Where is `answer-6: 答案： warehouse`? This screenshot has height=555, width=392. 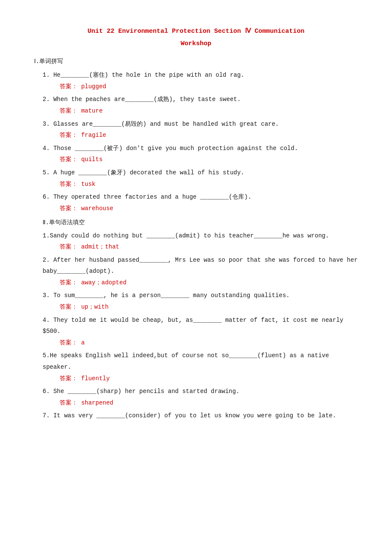 answer-6: 答案： warehouse is located at coordinates (209, 209).